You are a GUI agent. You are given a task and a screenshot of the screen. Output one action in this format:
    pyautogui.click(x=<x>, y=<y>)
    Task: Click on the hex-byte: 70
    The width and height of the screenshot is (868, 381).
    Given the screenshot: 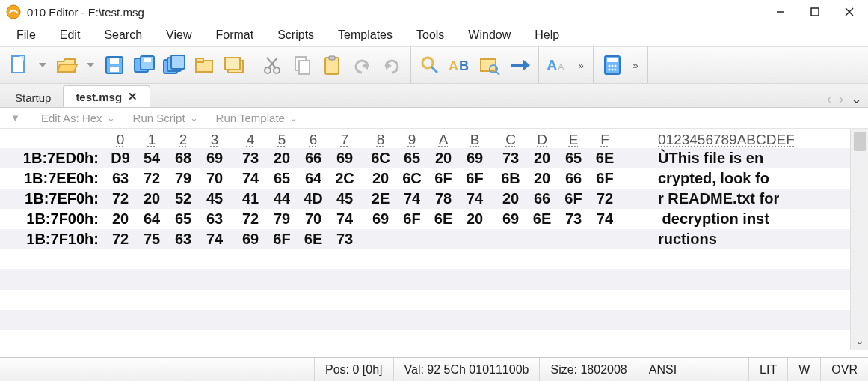 What is the action you would take?
    pyautogui.click(x=215, y=178)
    